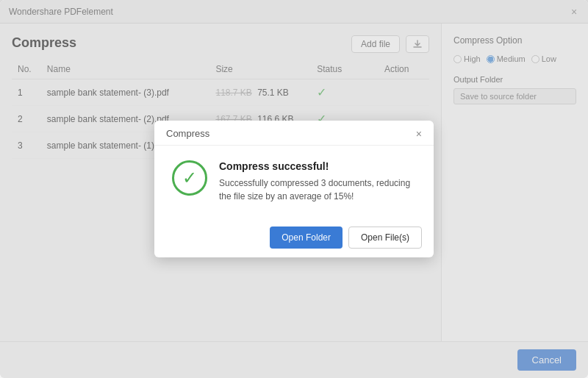 The height and width of the screenshot is (378, 588). I want to click on dialog-header: Compress ×, so click(294, 133).